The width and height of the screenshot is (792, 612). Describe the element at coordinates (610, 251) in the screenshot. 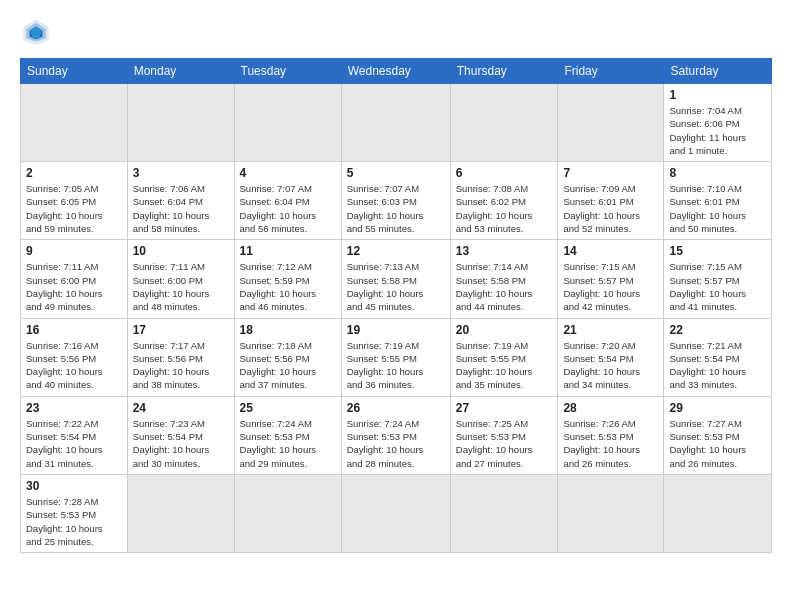

I see `day-number: 14` at that location.